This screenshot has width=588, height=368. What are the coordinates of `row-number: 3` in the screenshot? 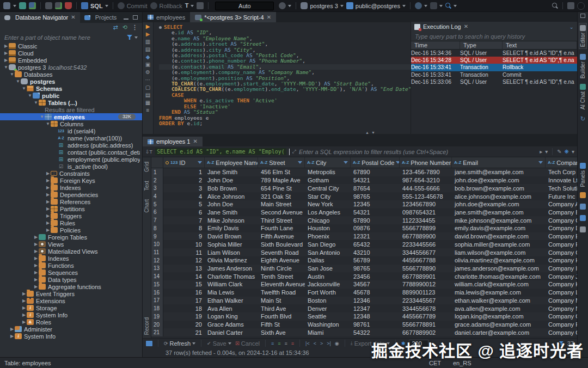 It's located at (157, 188).